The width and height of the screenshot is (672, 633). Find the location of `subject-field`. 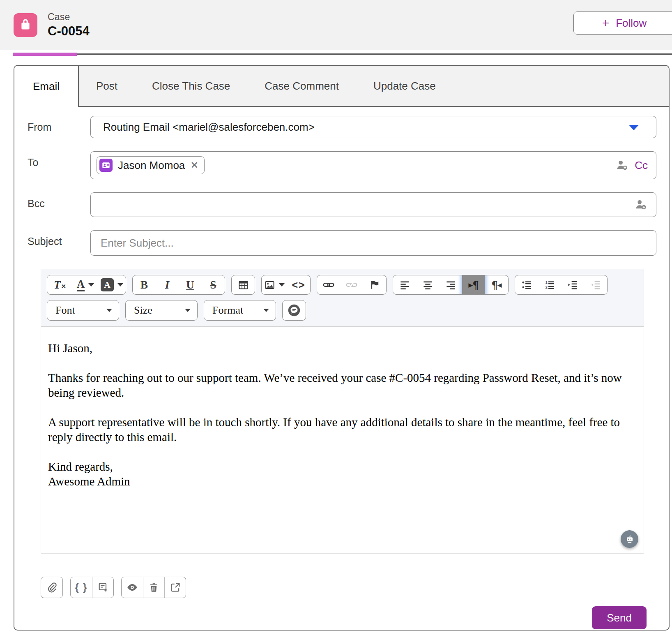

subject-field is located at coordinates (373, 243).